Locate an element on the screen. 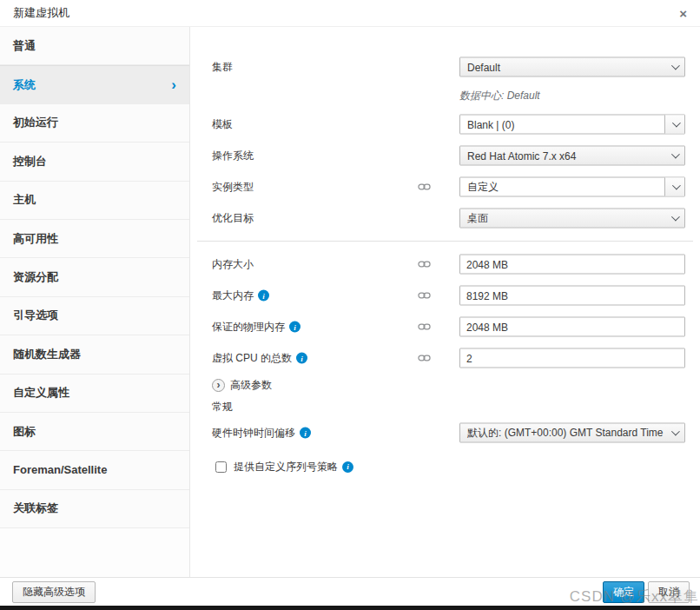 The width and height of the screenshot is (700, 610). template-label: 模板 is located at coordinates (222, 125).